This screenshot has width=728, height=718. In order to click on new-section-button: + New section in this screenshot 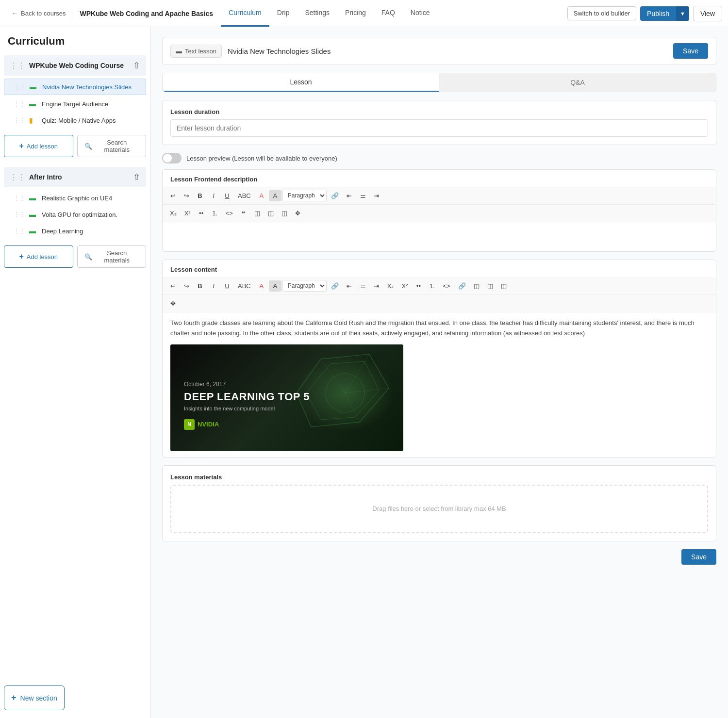, I will do `click(34, 698)`.